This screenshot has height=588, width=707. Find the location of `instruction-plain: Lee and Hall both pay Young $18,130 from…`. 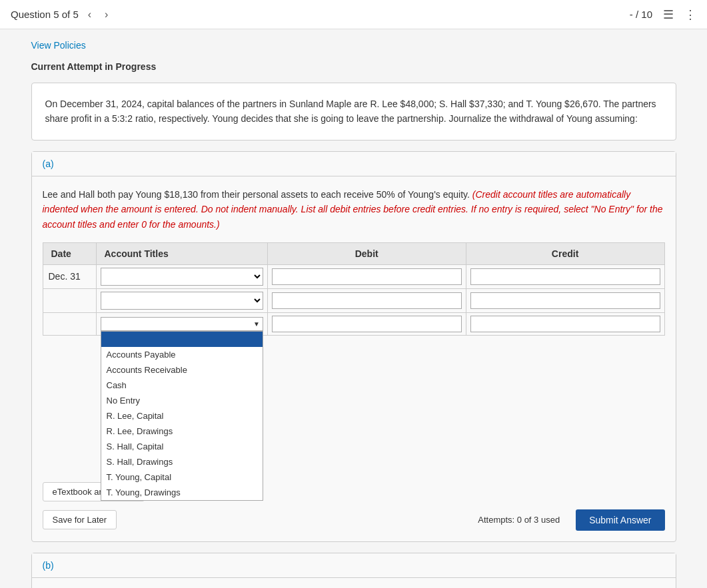

instruction-plain: Lee and Hall both pay Young $18,130 from… is located at coordinates (256, 194).